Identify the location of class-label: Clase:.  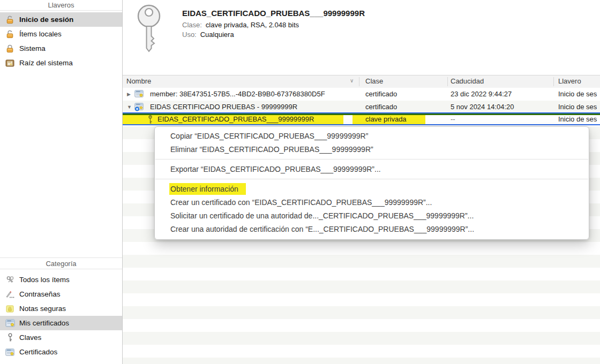
(192, 25).